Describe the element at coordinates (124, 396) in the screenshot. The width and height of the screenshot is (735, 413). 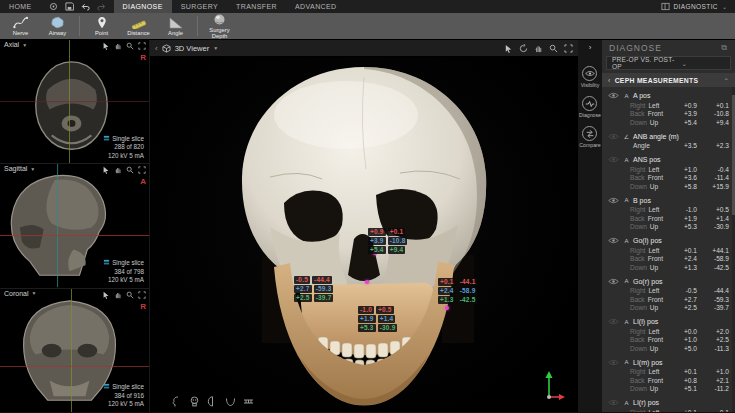
I see `coronal-slice-info: Single slice 384 of 916 120 kV 5 mA` at that location.